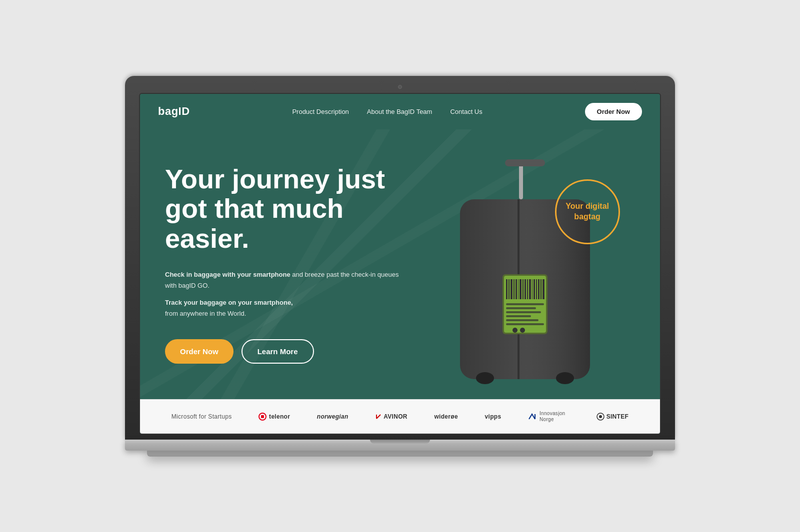  Describe the element at coordinates (333, 417) in the screenshot. I see `partner-norwegian: norwegian` at that location.